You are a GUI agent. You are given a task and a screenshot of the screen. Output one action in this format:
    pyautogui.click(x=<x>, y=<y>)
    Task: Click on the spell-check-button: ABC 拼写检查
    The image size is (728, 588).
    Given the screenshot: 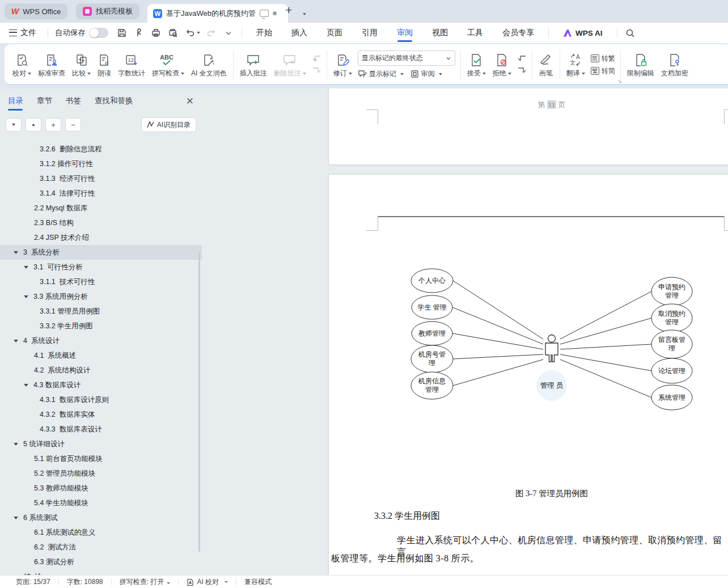 What is the action you would take?
    pyautogui.click(x=168, y=65)
    